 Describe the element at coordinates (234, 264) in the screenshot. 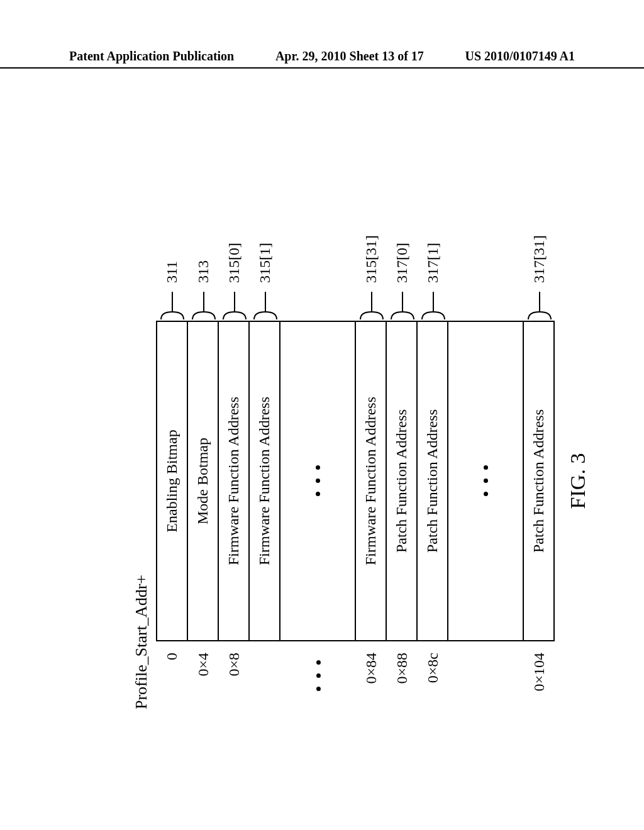

I see `ref-label: 315[0]` at that location.